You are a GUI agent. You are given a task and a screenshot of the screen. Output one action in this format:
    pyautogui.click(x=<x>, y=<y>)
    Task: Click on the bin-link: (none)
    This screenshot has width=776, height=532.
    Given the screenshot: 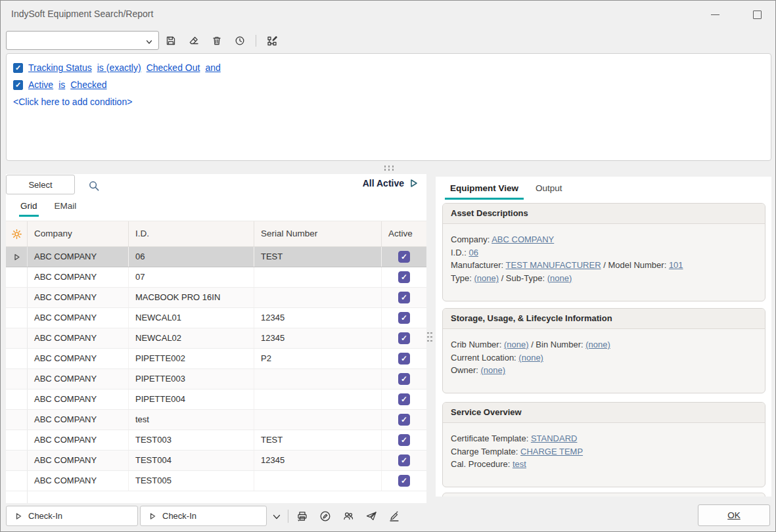 What is the action you would take?
    pyautogui.click(x=598, y=344)
    